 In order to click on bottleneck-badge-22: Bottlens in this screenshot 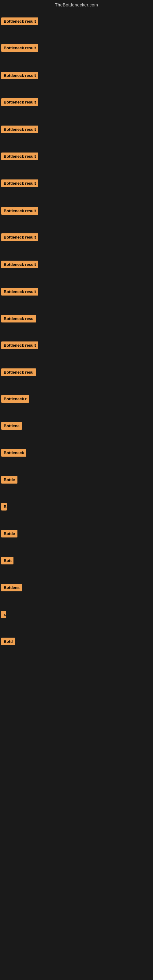, I will do `click(11, 587)`.